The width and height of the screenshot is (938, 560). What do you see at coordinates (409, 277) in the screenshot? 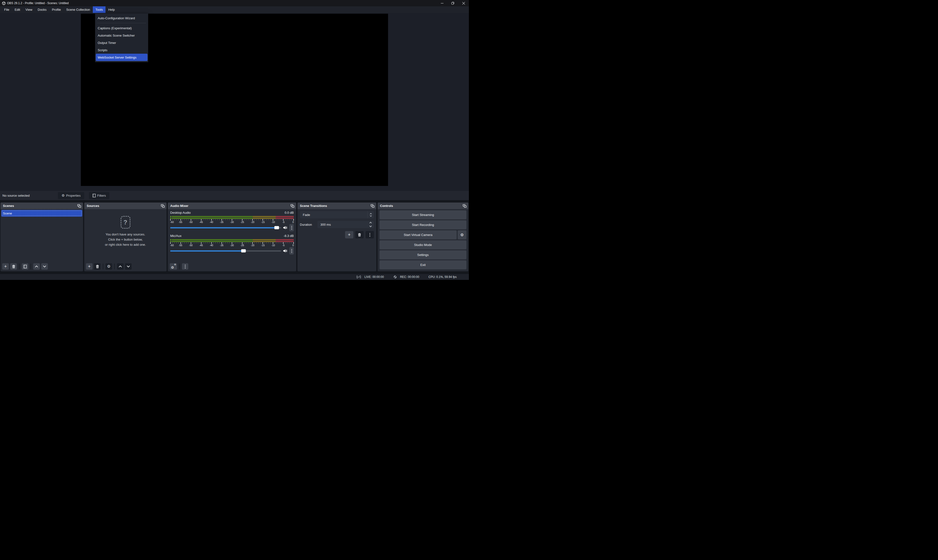
I see `rec-time: REC: 00:00:00` at bounding box center [409, 277].